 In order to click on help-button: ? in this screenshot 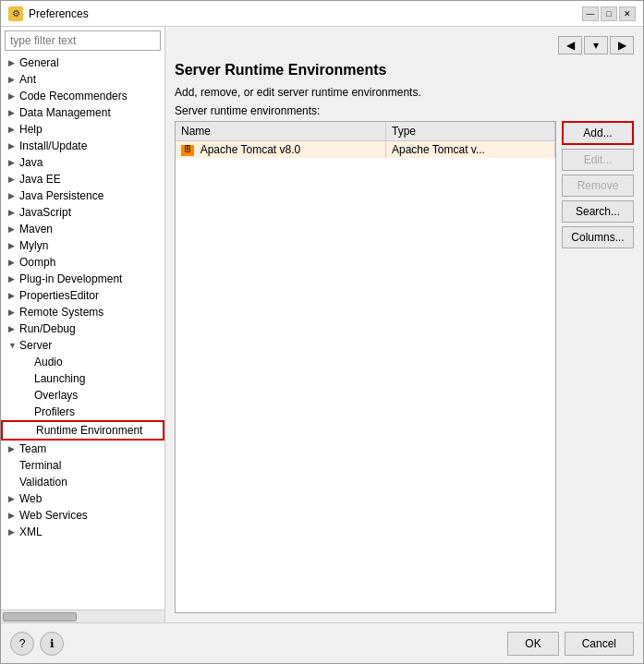, I will do `click(22, 644)`.